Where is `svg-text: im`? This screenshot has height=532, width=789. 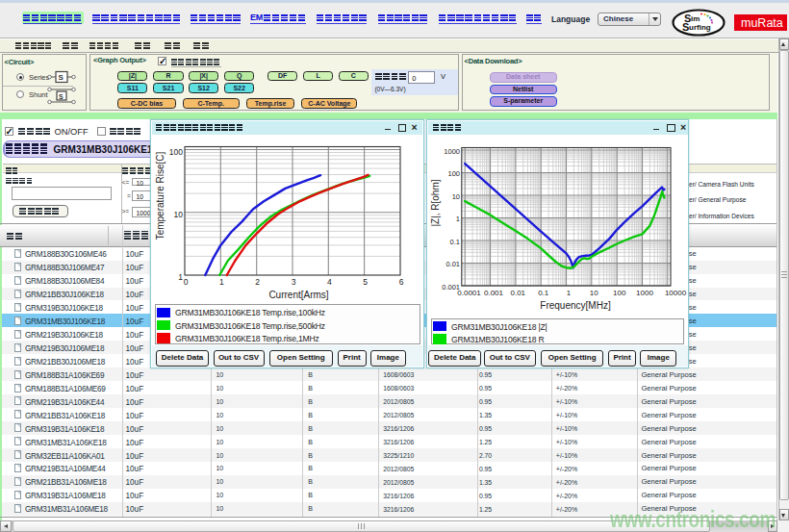 svg-text: im is located at coordinates (695, 19).